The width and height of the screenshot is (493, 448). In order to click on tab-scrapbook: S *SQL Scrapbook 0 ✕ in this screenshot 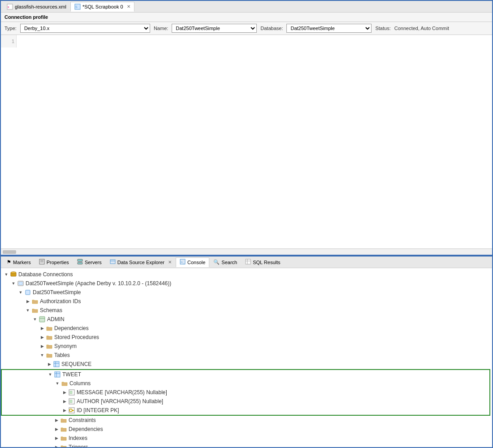, I will do `click(102, 7)`.